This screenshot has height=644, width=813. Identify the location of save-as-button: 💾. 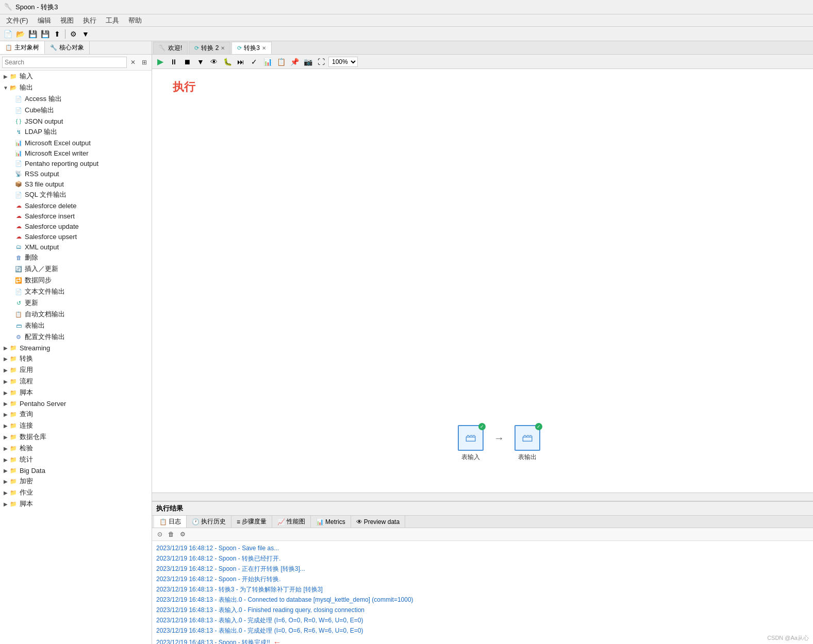
(45, 34).